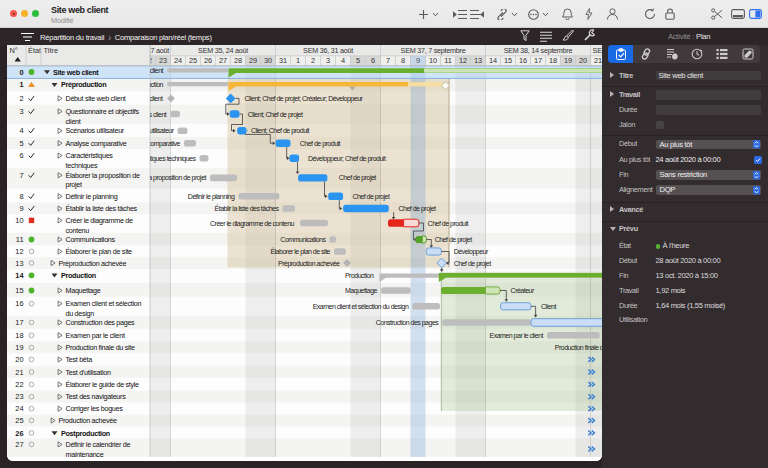 This screenshot has width=768, height=468. What do you see at coordinates (103, 384) in the screenshot?
I see `svg-text: Élaborer le guide de style` at bounding box center [103, 384].